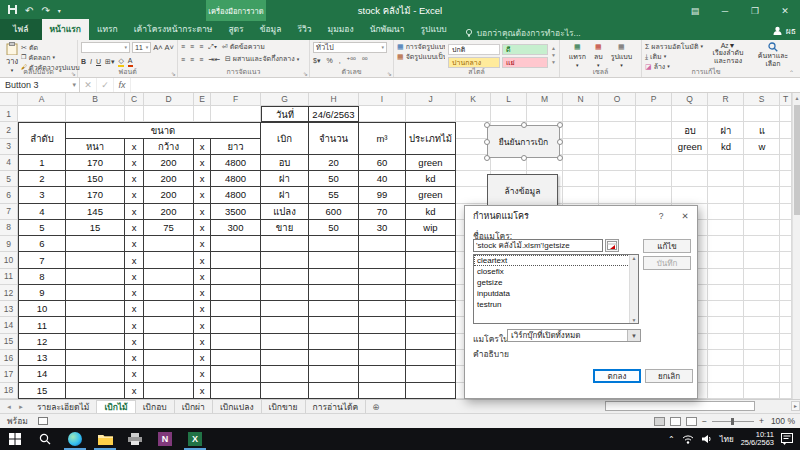 Image resolution: width=800 pixels, height=450 pixels. I want to click on column-header-L: L, so click(509, 100).